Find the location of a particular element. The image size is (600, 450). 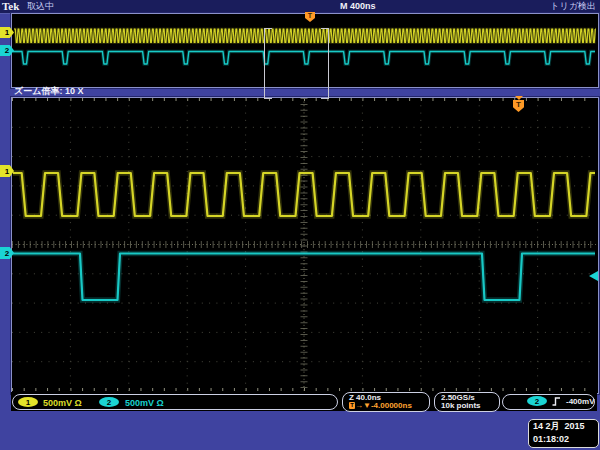

channel2-scale: 500mV Ω is located at coordinates (144, 403).